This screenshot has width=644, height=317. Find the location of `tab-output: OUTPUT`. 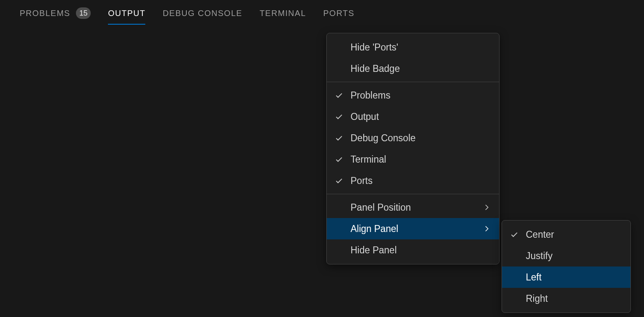

tab-output: OUTPUT is located at coordinates (126, 16).